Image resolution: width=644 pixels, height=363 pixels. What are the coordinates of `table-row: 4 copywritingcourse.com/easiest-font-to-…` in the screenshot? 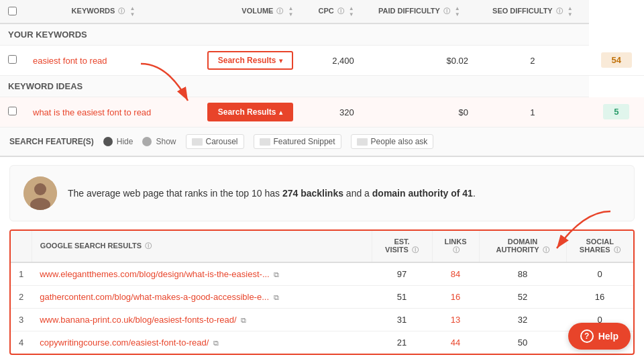 It's located at (322, 343).